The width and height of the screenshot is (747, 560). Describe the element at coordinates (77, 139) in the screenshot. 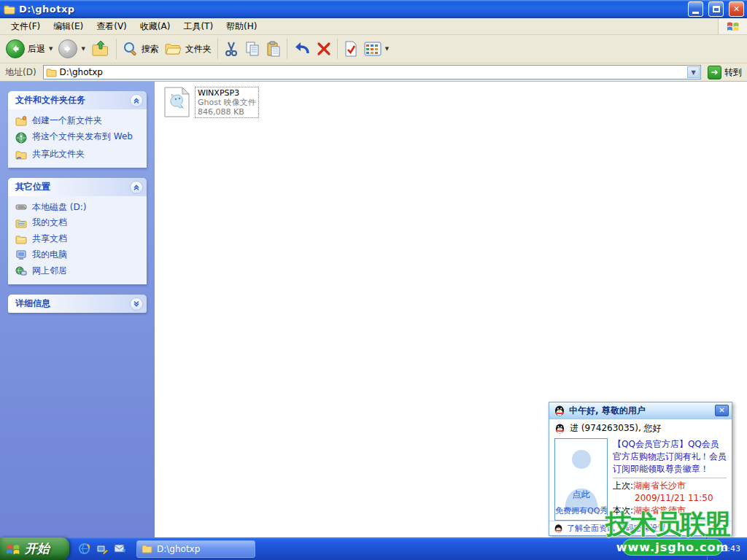

I see `section-body: 创建一个新文件夹 将这个文件夹发布到 Web 共享此` at that location.